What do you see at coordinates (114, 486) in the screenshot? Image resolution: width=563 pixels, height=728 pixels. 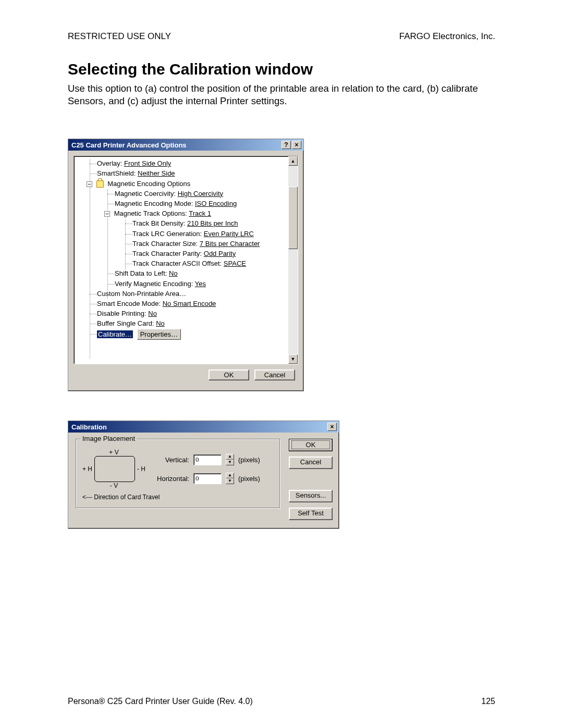 I see `label-minus-v: - V` at bounding box center [114, 486].